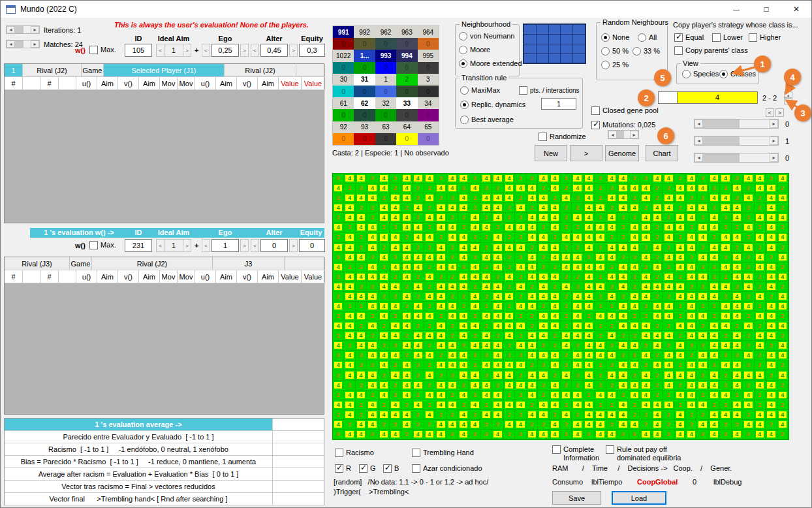 The height and width of the screenshot is (508, 812). What do you see at coordinates (294, 50) in the screenshot?
I see `alter-increase-1: >` at bounding box center [294, 50].